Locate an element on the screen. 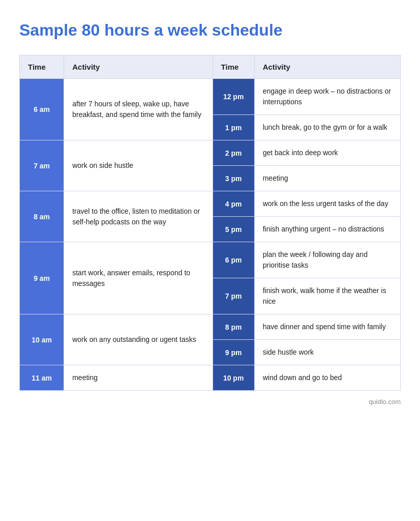  table-row: 10 amwork on any outstanding or ugent ta… is located at coordinates (211, 327).